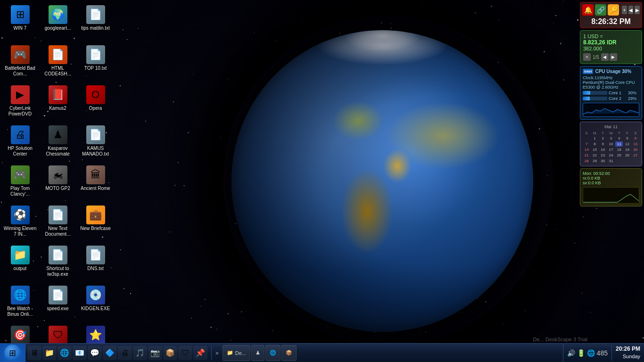 The height and width of the screenshot is (362, 644). What do you see at coordinates (611, 49) in the screenshot?
I see `currency-line3: 382.000` at bounding box center [611, 49].